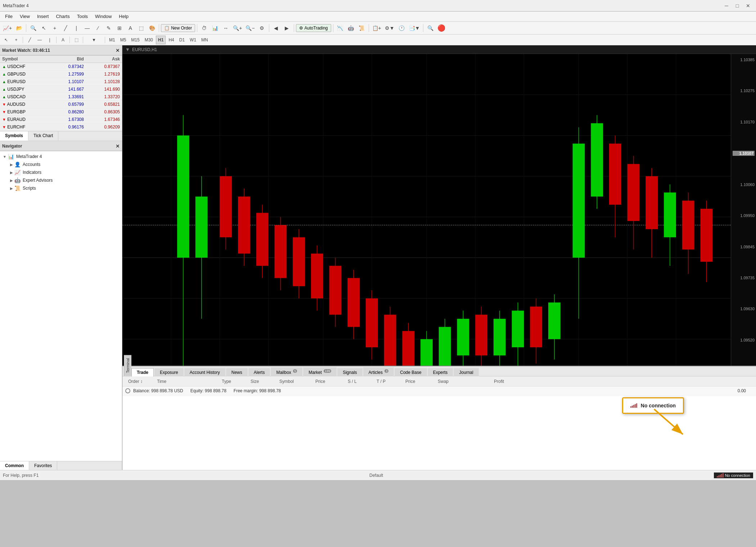  What do you see at coordinates (118, 50) in the screenshot?
I see `market-watch-close: ✕` at bounding box center [118, 50].